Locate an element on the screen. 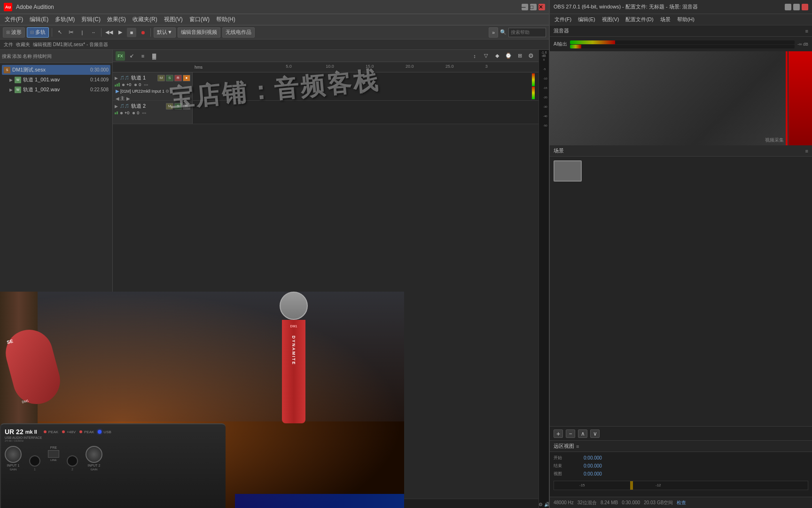 This screenshot has width=812, height=508. obs-menu-view: 视图(V) is located at coordinates (611, 20).